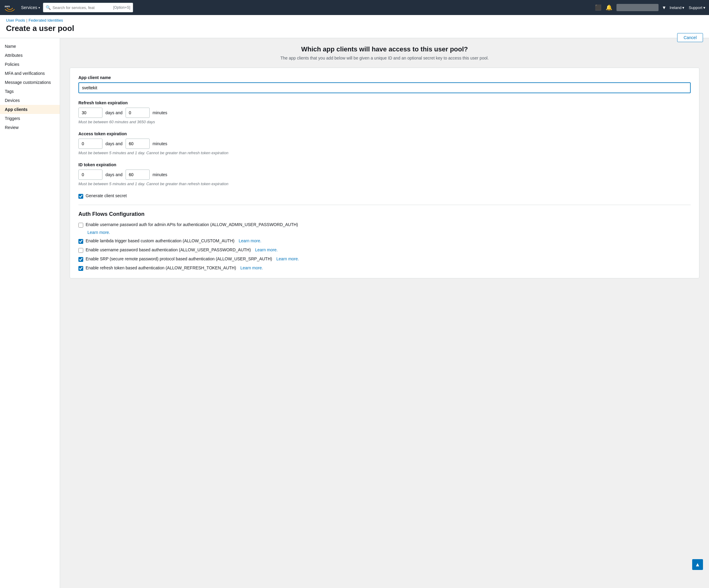 The image size is (709, 588). What do you see at coordinates (385, 49) in the screenshot?
I see `section-main-title: Which app clients will have access to th…` at bounding box center [385, 49].